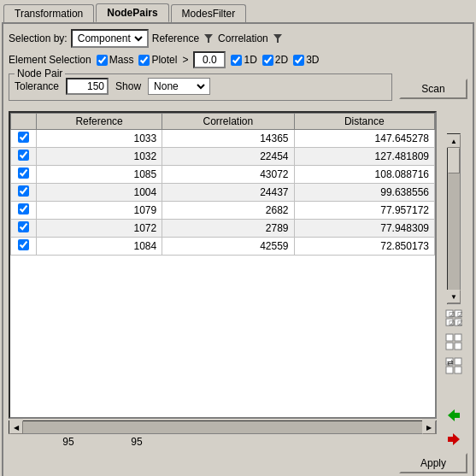  I want to click on tolerance-input, so click(87, 86).